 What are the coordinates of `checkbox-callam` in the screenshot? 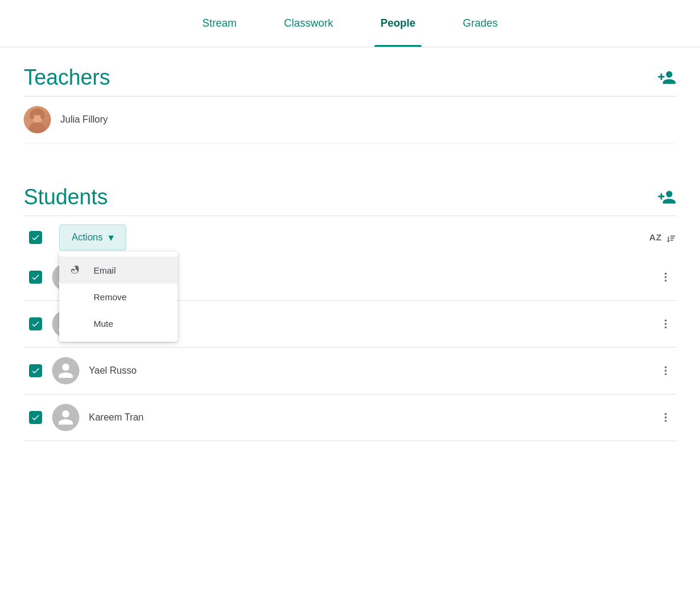 It's located at (36, 277).